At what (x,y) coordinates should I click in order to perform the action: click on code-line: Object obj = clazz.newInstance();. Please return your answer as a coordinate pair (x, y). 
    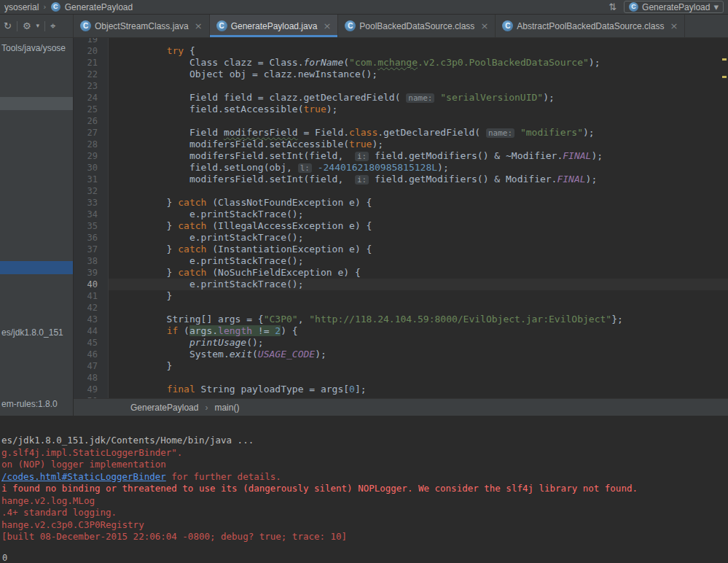
    Looking at the image, I should click on (424, 74).